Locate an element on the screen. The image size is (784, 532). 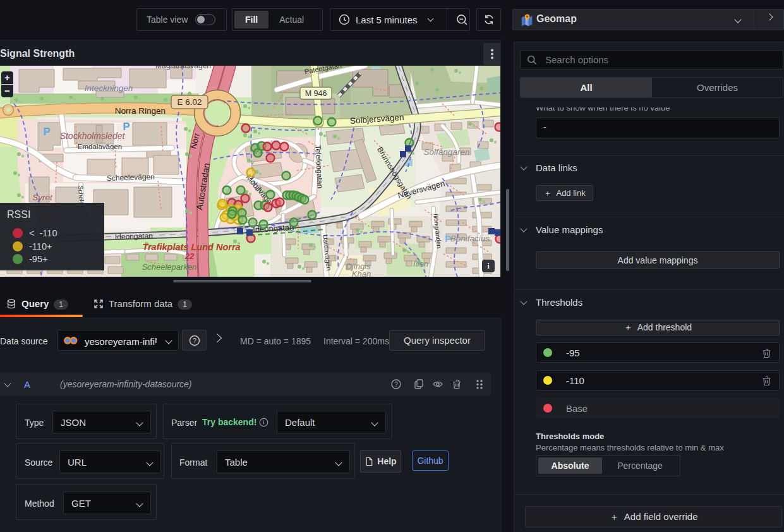
svg-text: 22 is located at coordinates (190, 257).